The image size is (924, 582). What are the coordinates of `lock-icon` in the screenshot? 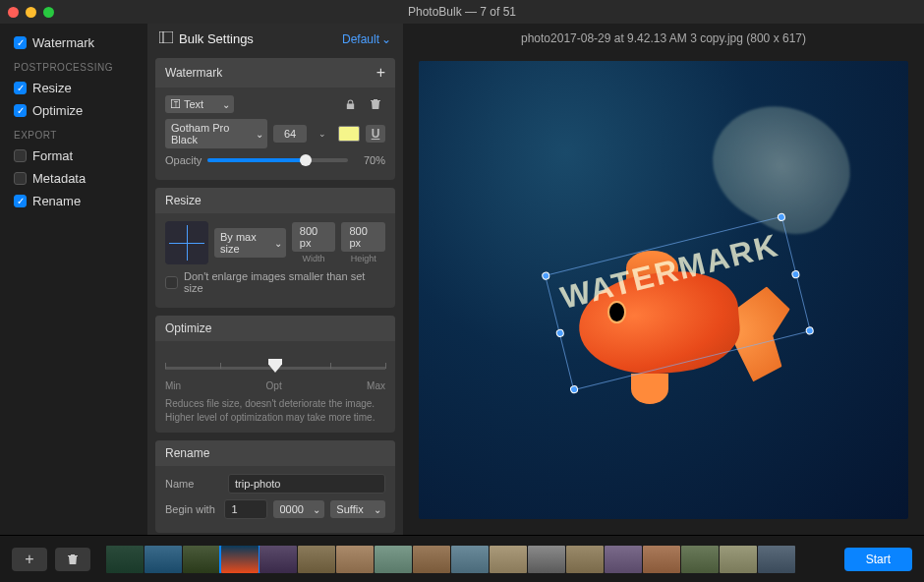 It's located at (350, 104).